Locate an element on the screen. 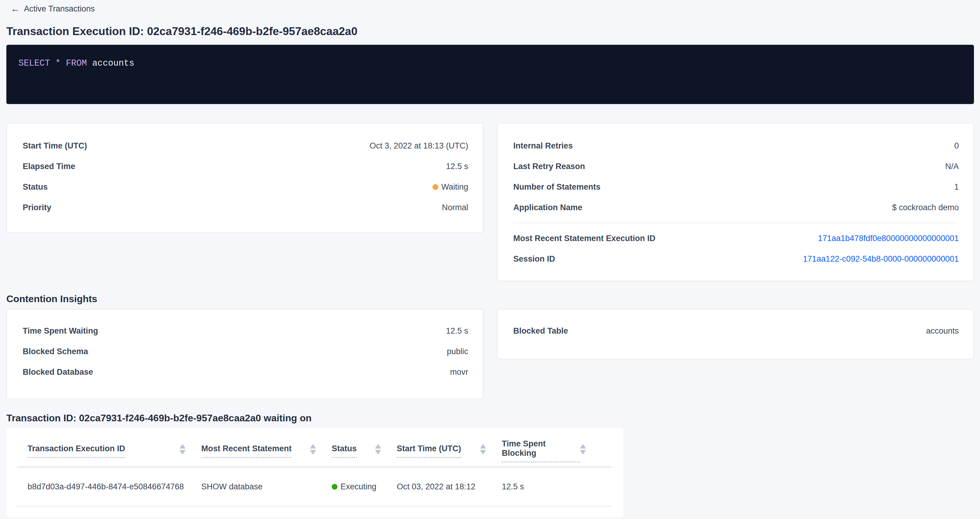 The image size is (980, 519). column-header-start-time-label: Start Time (UTC) is located at coordinates (429, 451).